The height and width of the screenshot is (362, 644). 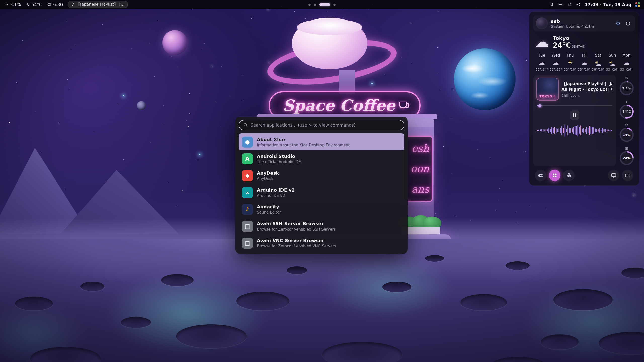 What do you see at coordinates (296, 243) in the screenshot?
I see `app-texts: Avahi VNC Server Browser Browse for Zero…` at bounding box center [296, 243].